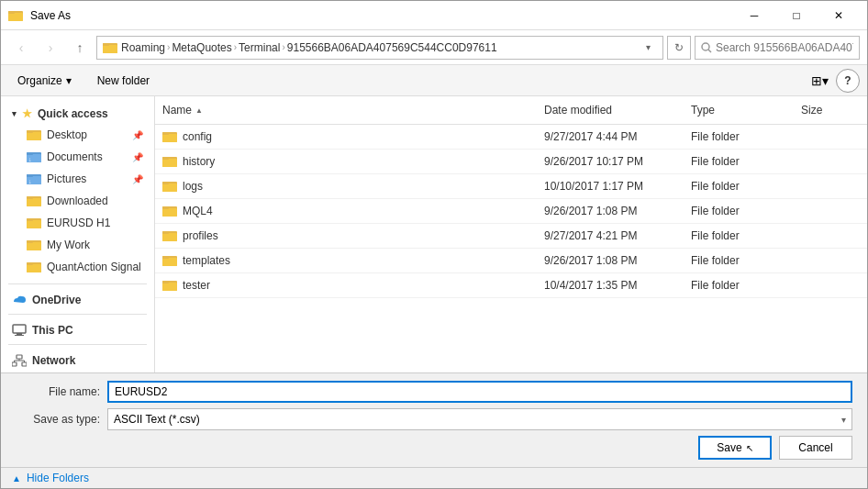 This screenshot has height=489, width=868. I want to click on file-name: MQL4, so click(198, 211).